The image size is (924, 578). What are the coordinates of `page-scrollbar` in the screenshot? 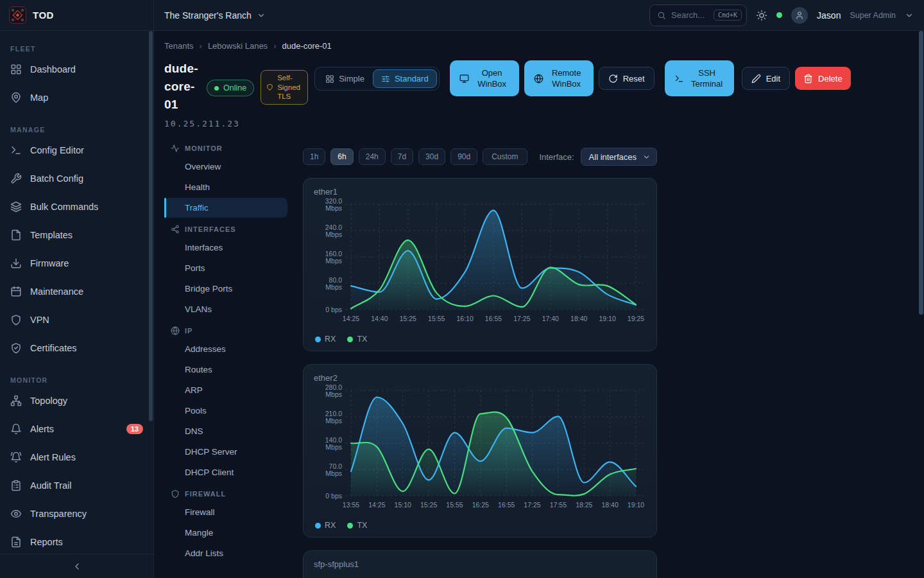 It's located at (921, 173).